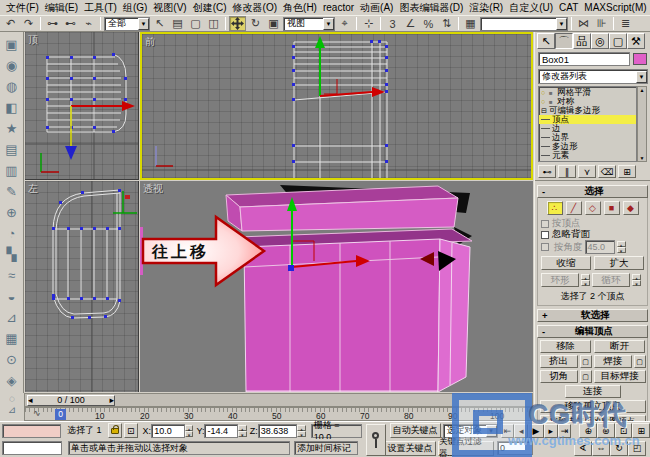  Describe the element at coordinates (593, 392) in the screenshot. I see `connect-button: 连接` at that location.